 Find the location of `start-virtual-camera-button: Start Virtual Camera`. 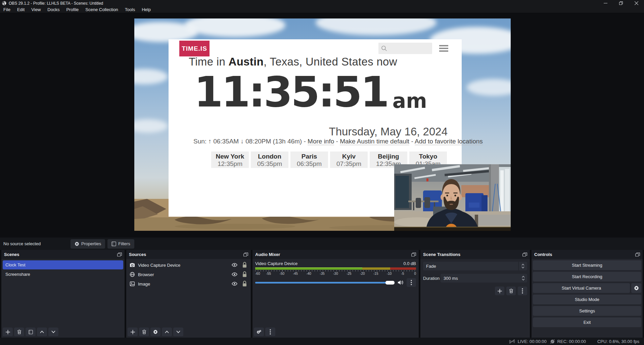

start-virtual-camera-button: Start Virtual Camera is located at coordinates (582, 288).